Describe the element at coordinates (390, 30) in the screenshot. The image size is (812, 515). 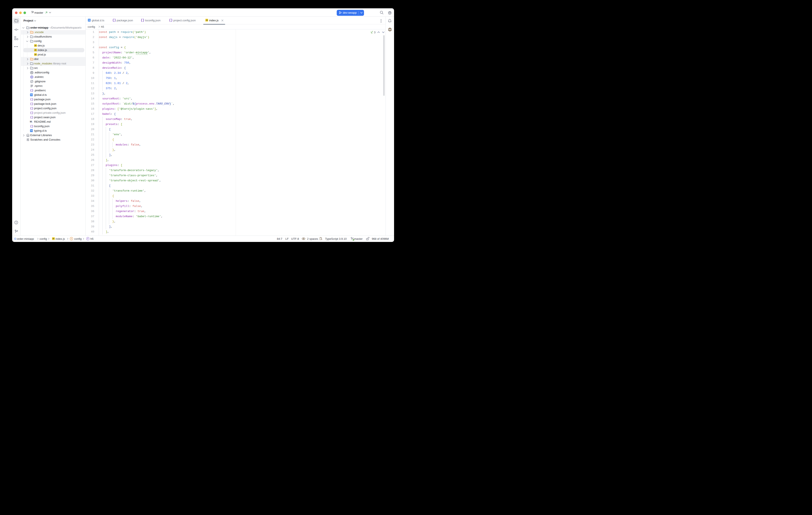
I see `svg-text: X` at that location.